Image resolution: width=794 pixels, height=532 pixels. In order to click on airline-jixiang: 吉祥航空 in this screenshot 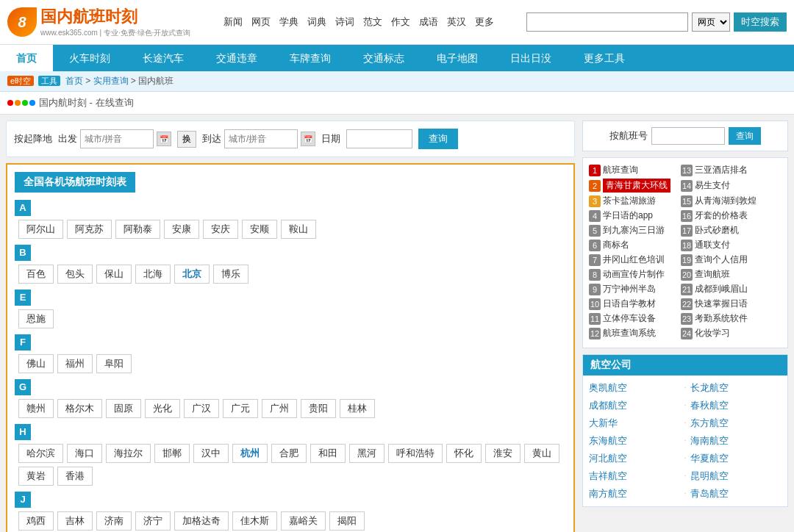, I will do `click(634, 476)`.